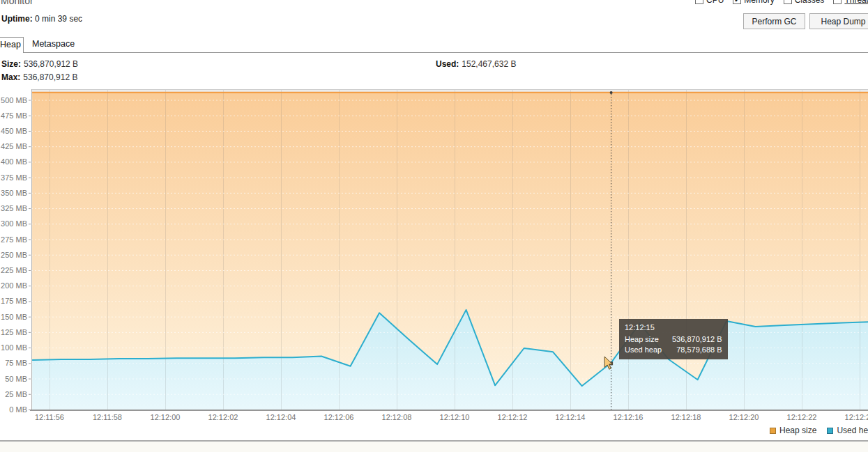 This screenshot has width=868, height=452. I want to click on monitor-checkbox-row: CPU✔MemoryClassesThreads, so click(782, 3).